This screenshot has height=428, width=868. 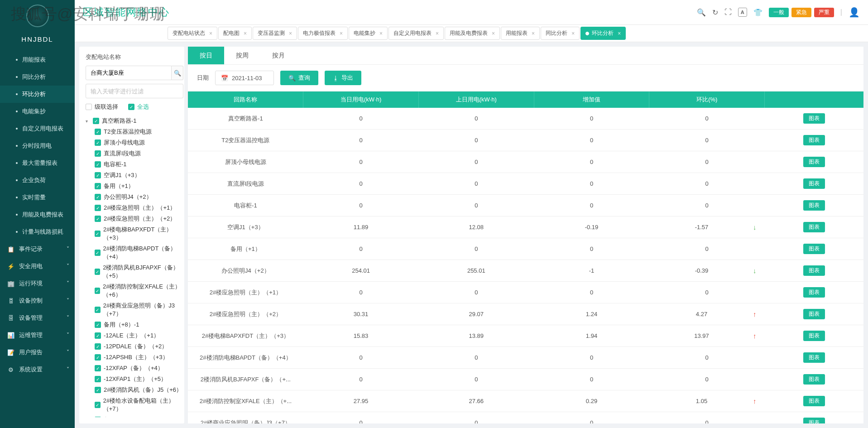 What do you see at coordinates (278, 55) in the screenshot?
I see `period-tab: 按月` at bounding box center [278, 55].